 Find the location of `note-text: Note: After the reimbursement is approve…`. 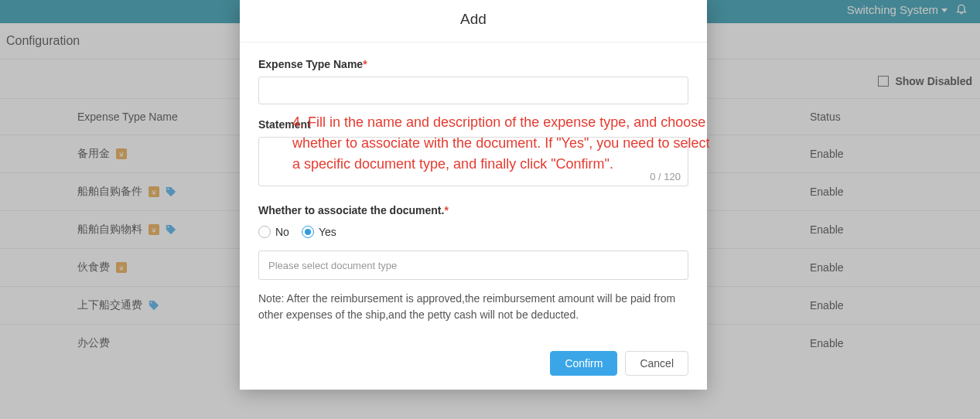

note-text: Note: After the reimbursement is approve… is located at coordinates (473, 307).